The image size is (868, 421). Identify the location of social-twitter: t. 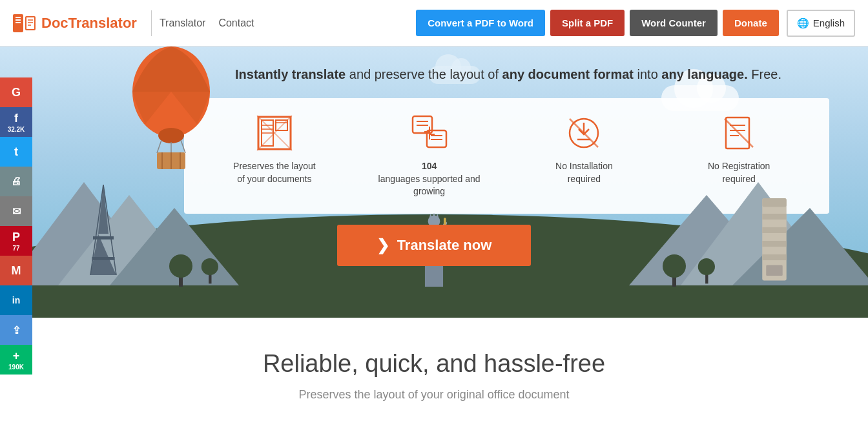
(16, 152).